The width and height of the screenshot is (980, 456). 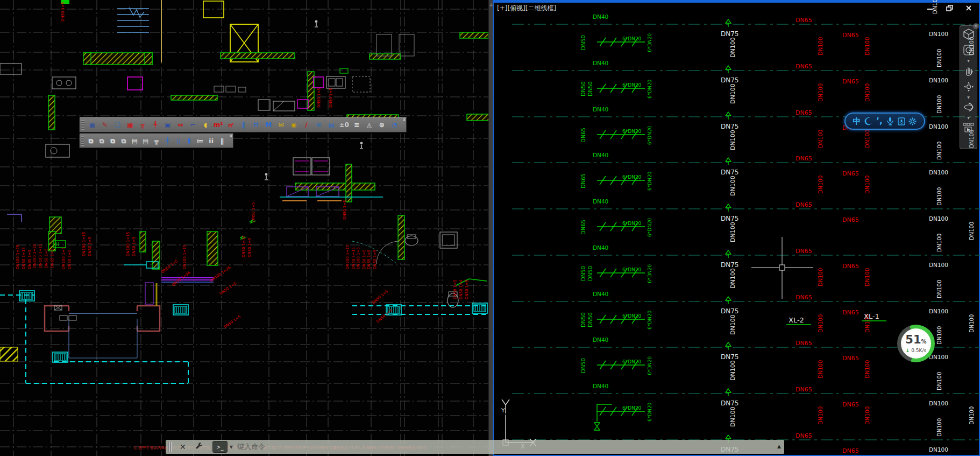 I want to click on download-progress-badge: 51% ↓ 0.5K/s, so click(x=916, y=343).